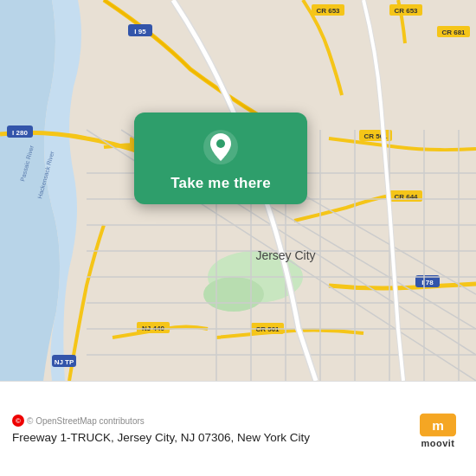 The height and width of the screenshot is (476, 476). I want to click on svg-text: CR 681, so click(453, 33).